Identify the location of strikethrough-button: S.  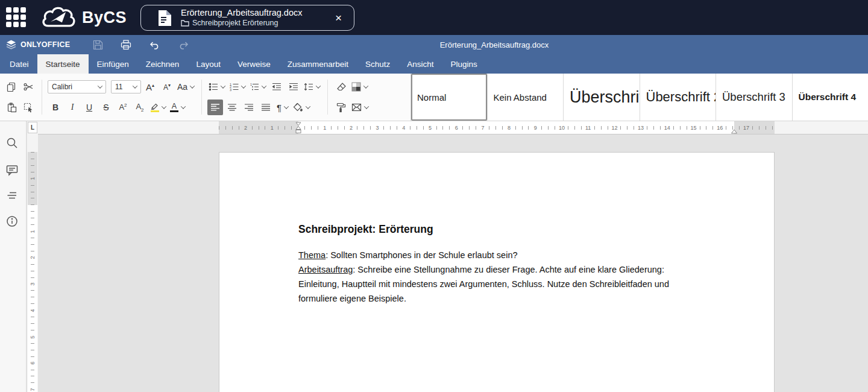
(106, 107).